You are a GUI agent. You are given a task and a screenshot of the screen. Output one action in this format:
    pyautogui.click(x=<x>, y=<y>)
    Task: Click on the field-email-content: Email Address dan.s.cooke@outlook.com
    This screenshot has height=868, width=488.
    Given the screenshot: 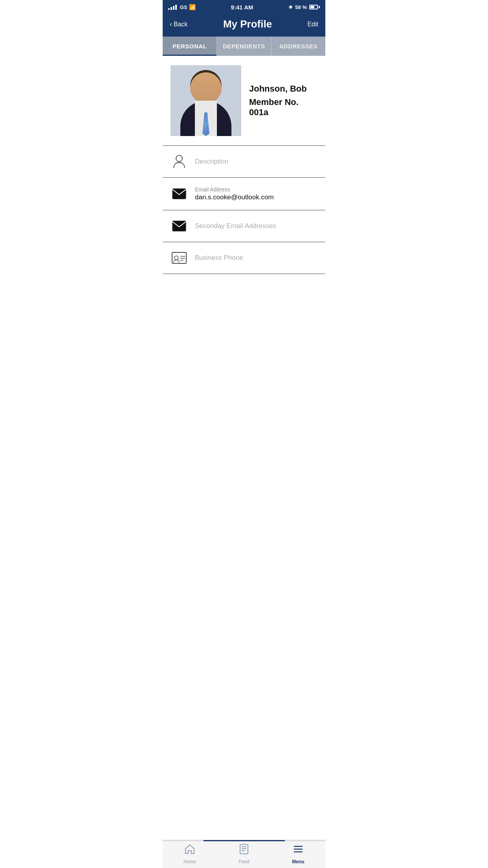 What is the action you would take?
    pyautogui.click(x=234, y=194)
    